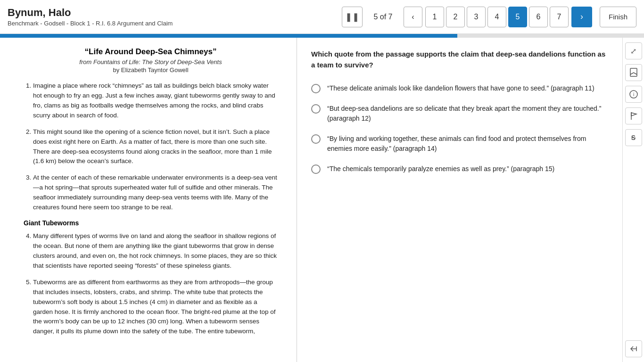 Image resolution: width=644 pixels, height=362 pixels. I want to click on passage-source: Fountains of Life: The Story of Deep-Sea…, so click(157, 62).